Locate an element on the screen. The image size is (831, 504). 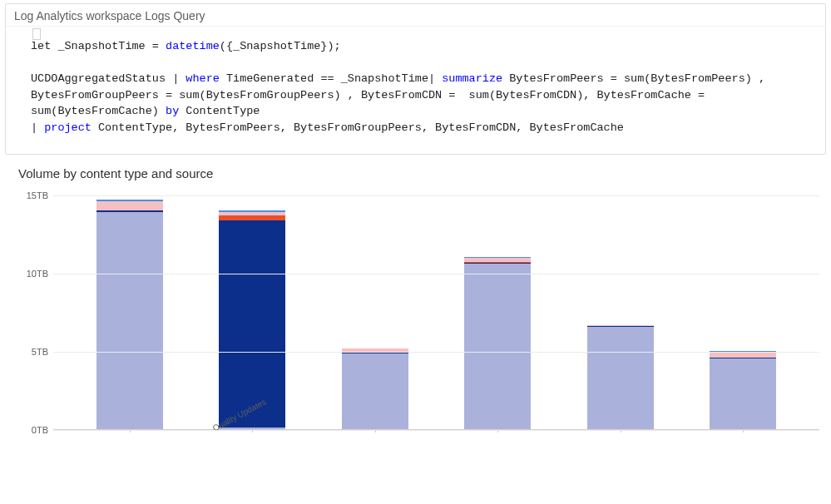
x-axis-labels: Quality Updates is located at coordinates (436, 445).